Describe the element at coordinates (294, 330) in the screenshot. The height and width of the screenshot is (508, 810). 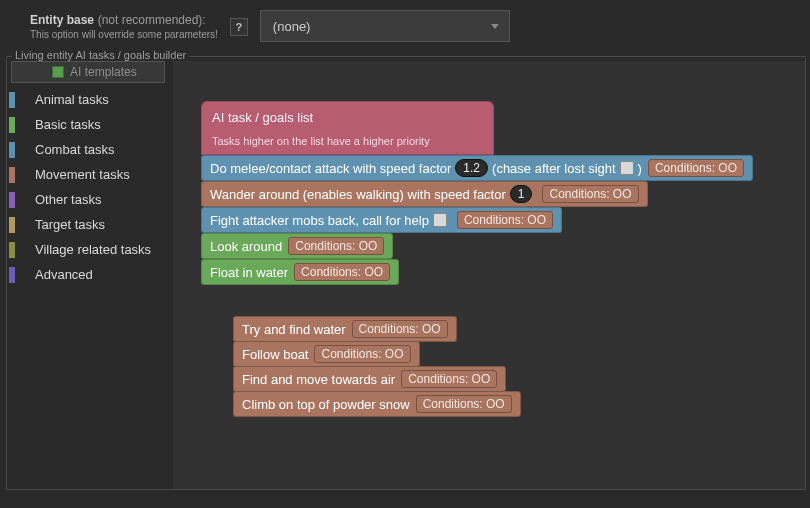
I see `task-text: Try and find water` at that location.